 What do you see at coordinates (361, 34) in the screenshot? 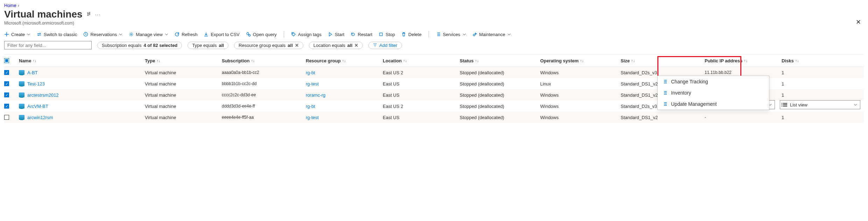
I see `restart-button: Restart` at bounding box center [361, 34].